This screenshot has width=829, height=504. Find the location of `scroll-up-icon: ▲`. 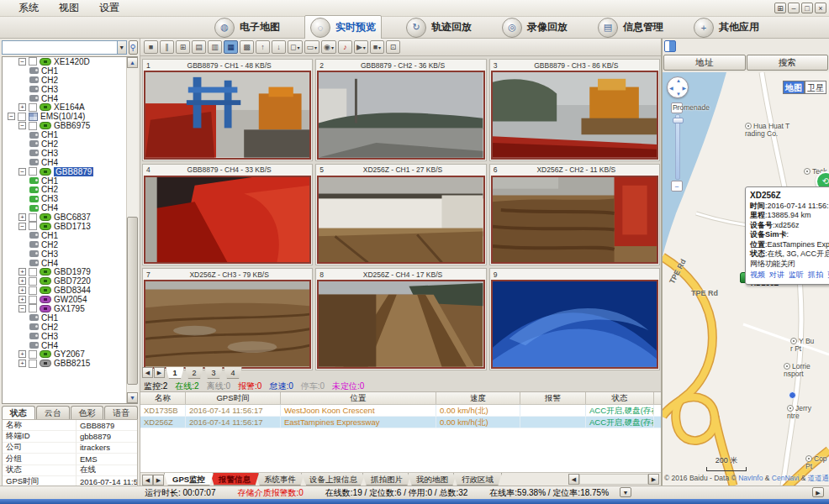

scroll-up-icon: ▲ is located at coordinates (133, 62).